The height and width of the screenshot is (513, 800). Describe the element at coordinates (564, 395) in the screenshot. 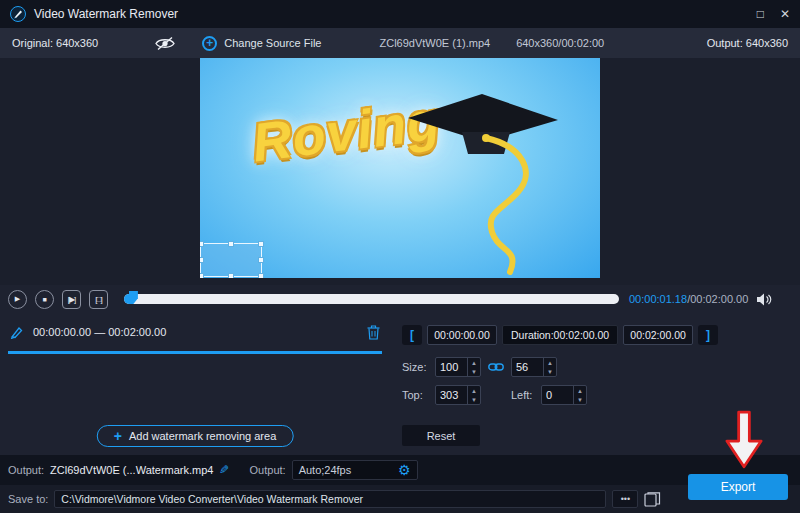

I see `left-input: ▲ ▼` at that location.